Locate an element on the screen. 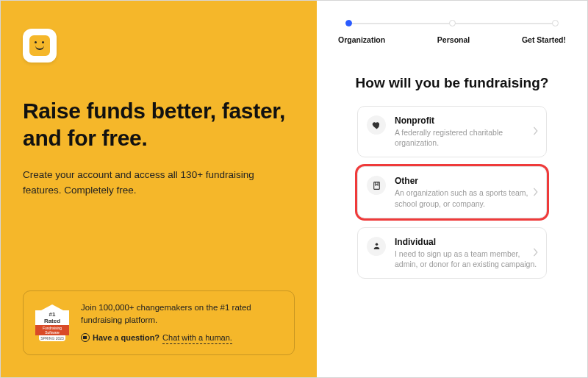 The height and width of the screenshot is (378, 588). headline: Raise funds better, faster, and for free… is located at coordinates (159, 125).